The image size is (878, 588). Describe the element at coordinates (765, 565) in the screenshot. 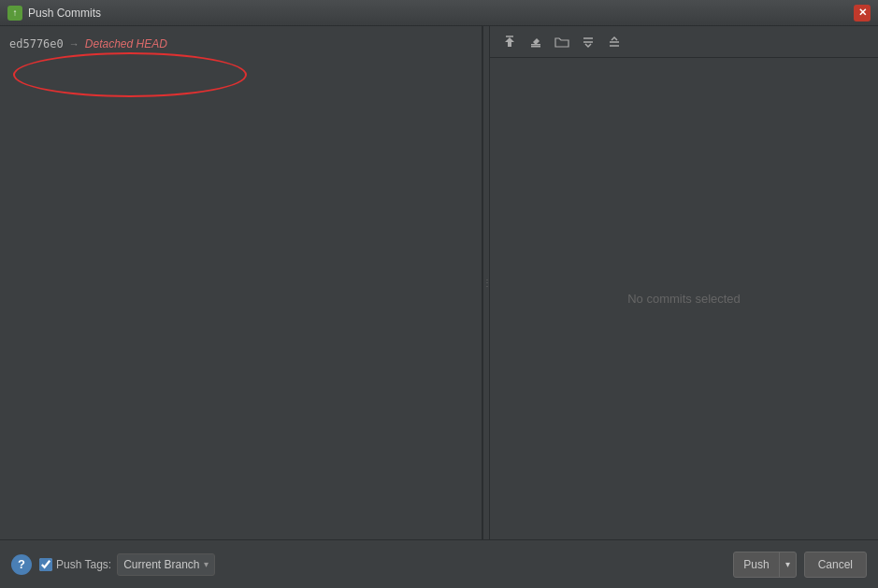

I see `push-button: Push ▾` at that location.